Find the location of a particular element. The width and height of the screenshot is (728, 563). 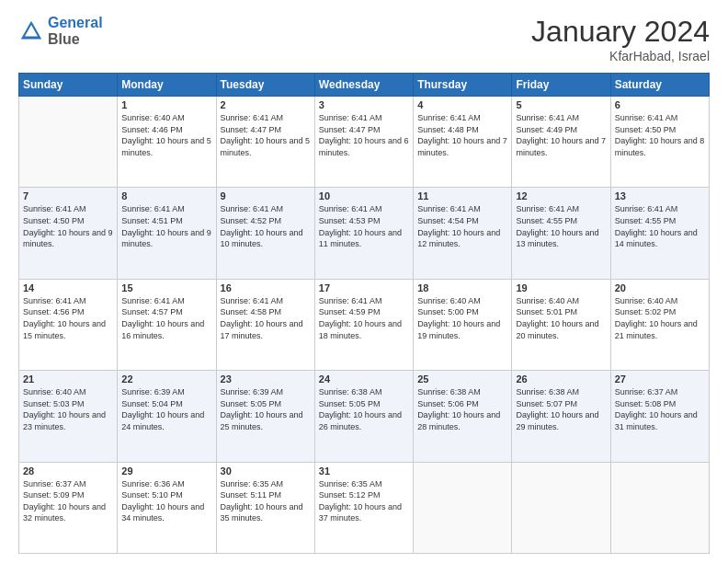

day-number: 30 is located at coordinates (266, 471).